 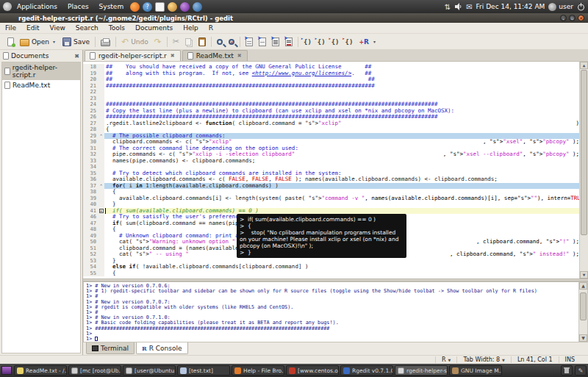 What do you see at coordinates (331, 187) in the screenshot?
I see `code-line: 37⌃ for( i in 1:length(available.clipboa…` at bounding box center [331, 187].